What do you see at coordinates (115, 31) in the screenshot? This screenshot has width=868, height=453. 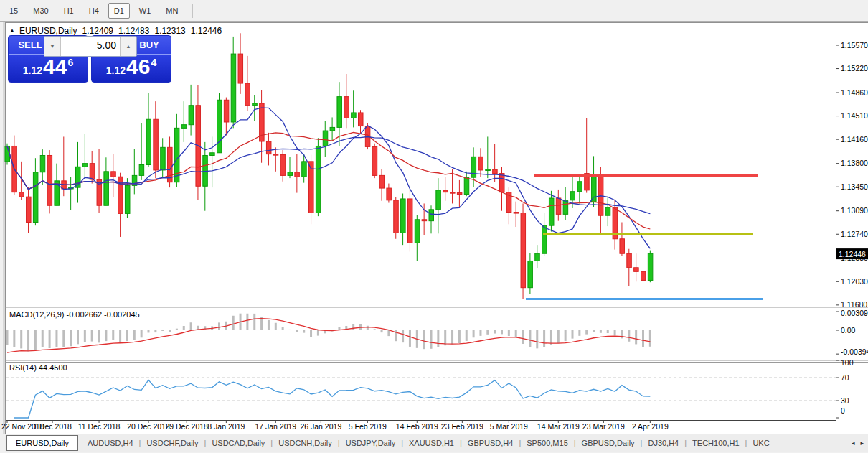 I see `chart-title: ▲ EURUSD,Daily 1.12409 1.12483 1.12313 1…` at bounding box center [115, 31].